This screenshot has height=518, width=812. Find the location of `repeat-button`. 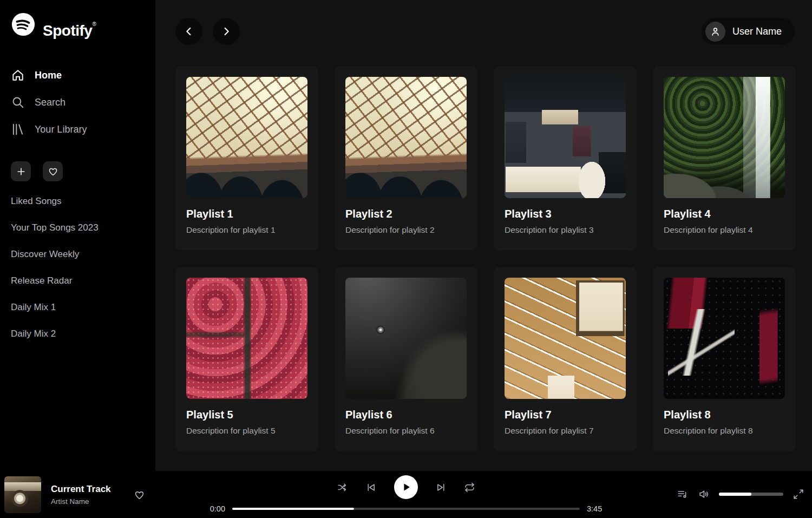

repeat-button is located at coordinates (470, 487).